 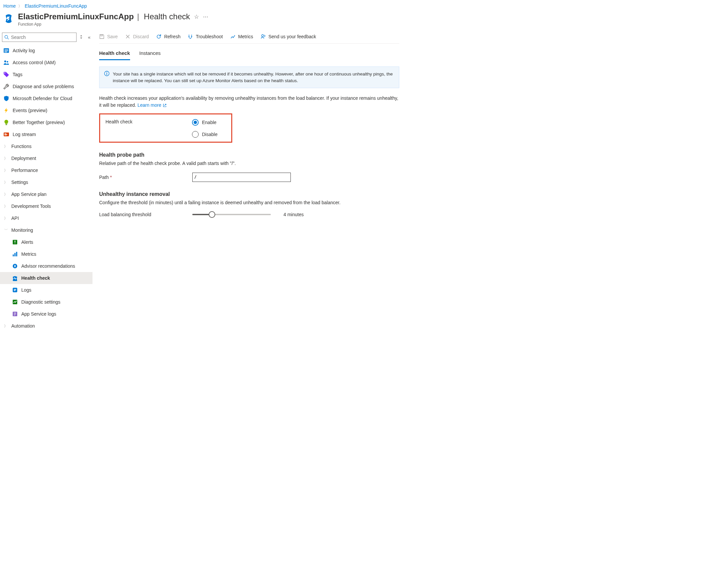 I want to click on nav-label: Development Tools, so click(x=31, y=206).